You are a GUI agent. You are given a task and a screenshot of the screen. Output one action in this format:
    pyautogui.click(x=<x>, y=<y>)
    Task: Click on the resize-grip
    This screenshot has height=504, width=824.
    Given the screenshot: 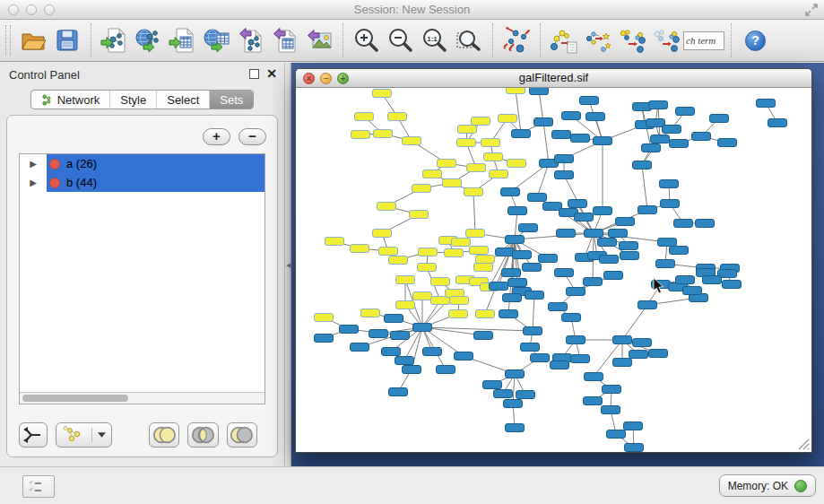 What is the action you would take?
    pyautogui.click(x=802, y=443)
    